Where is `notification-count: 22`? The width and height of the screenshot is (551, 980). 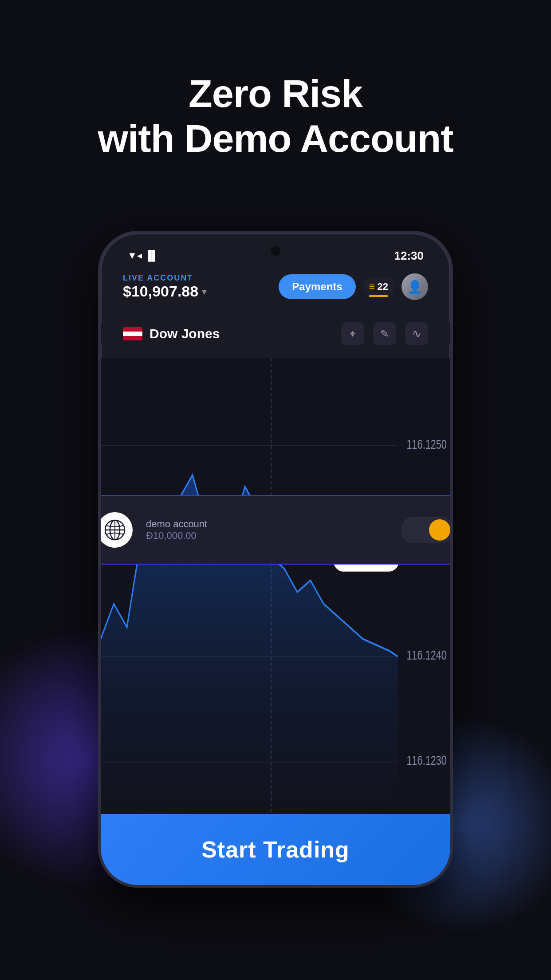
notification-count: 22 is located at coordinates (383, 287).